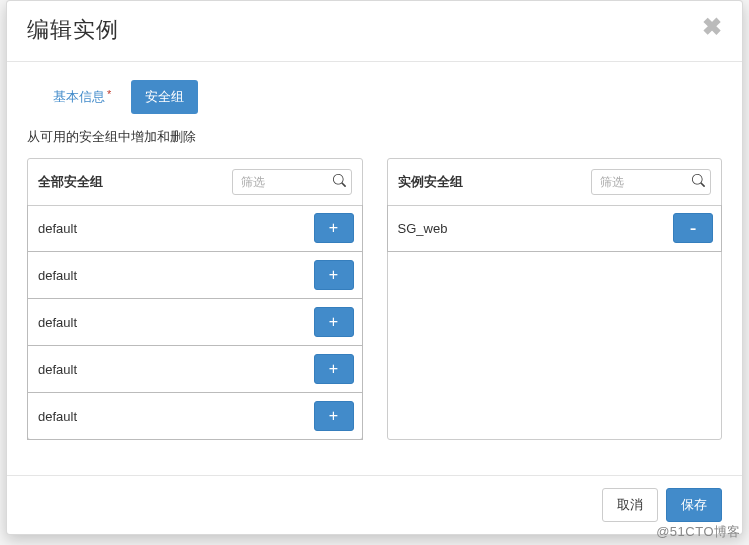 The width and height of the screenshot is (749, 545). What do you see at coordinates (70, 182) in the screenshot?
I see `available-panel-title: 全部安全组` at bounding box center [70, 182].